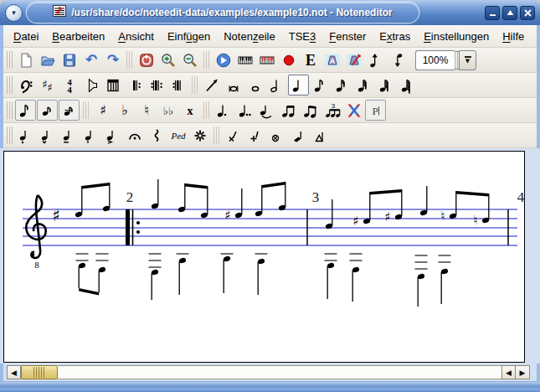 This screenshot has height=392, width=540. Describe the element at coordinates (509, 372) in the screenshot. I see `scroll-step-left-button: ◀` at that location.